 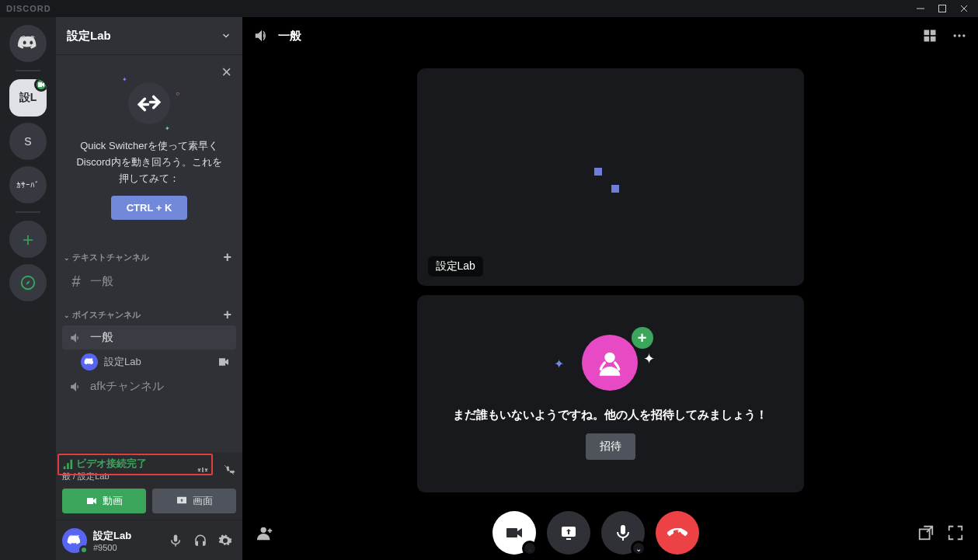 I want to click on camera-toggle-button: ⌄, so click(x=514, y=533).